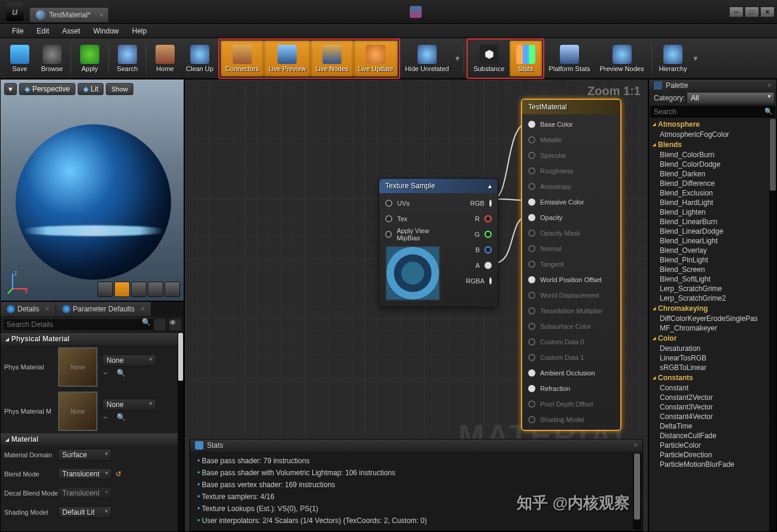 This screenshot has height=532, width=777. I want to click on menu-help: Help, so click(140, 31).